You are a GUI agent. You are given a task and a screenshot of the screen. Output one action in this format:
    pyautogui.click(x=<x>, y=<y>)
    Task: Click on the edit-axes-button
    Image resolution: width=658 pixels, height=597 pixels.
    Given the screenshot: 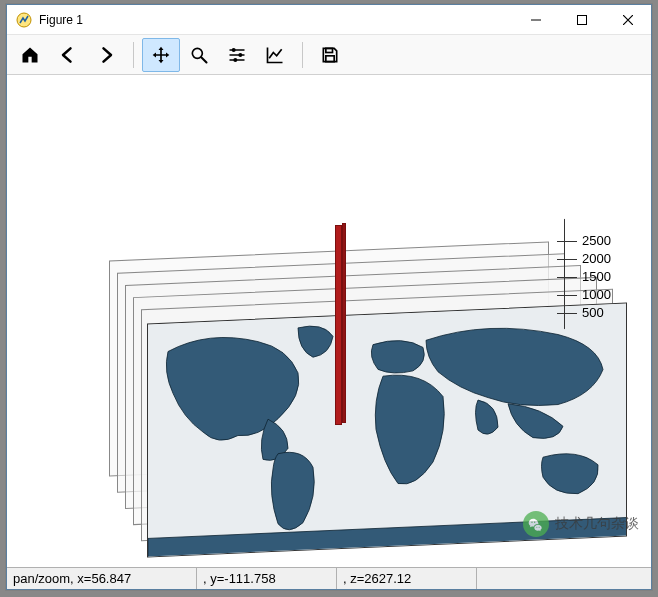 What is the action you would take?
    pyautogui.click(x=275, y=55)
    